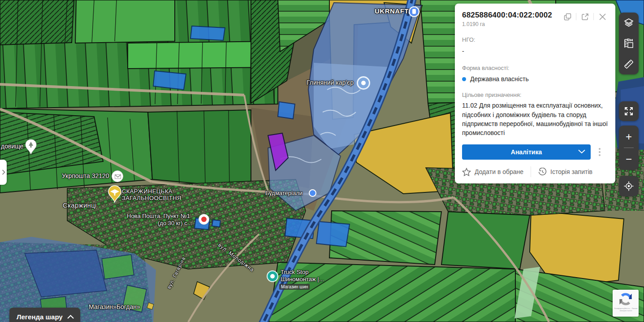  What do you see at coordinates (629, 159) in the screenshot?
I see `zoom-out-button: −` at bounding box center [629, 159].